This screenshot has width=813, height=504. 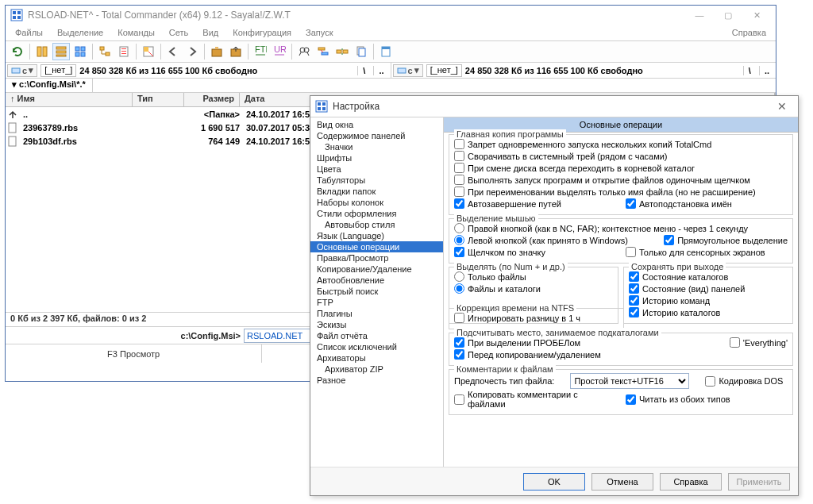 What do you see at coordinates (279, 52) in the screenshot?
I see `ftp-new-icon: URL` at bounding box center [279, 52].